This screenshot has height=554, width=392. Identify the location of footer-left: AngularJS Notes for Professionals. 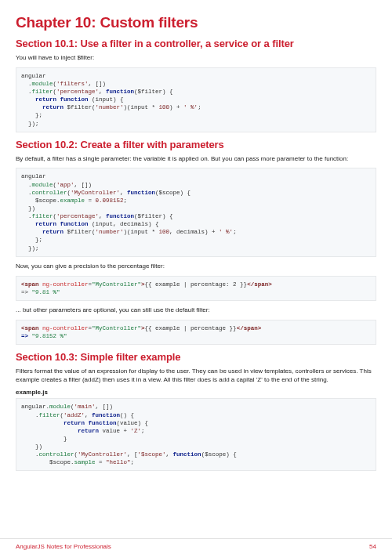
(64, 547).